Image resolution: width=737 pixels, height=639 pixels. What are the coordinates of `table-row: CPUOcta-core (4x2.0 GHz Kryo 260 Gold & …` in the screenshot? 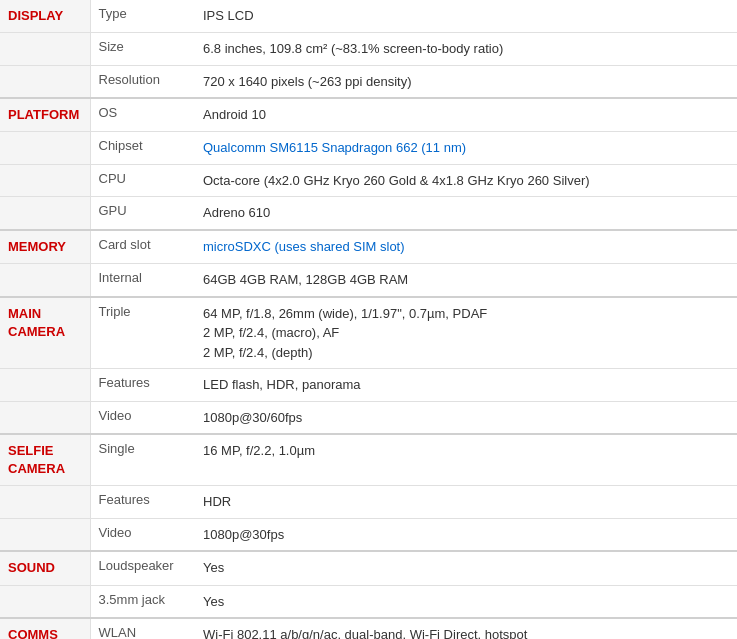 It's located at (368, 180).